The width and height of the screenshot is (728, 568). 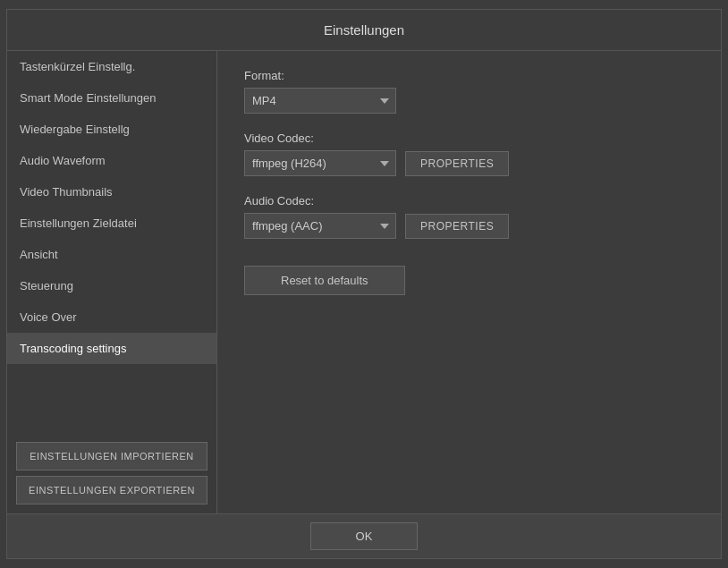 I want to click on format-select-wrapper: MP4AVIMOVMKV, so click(x=320, y=100).